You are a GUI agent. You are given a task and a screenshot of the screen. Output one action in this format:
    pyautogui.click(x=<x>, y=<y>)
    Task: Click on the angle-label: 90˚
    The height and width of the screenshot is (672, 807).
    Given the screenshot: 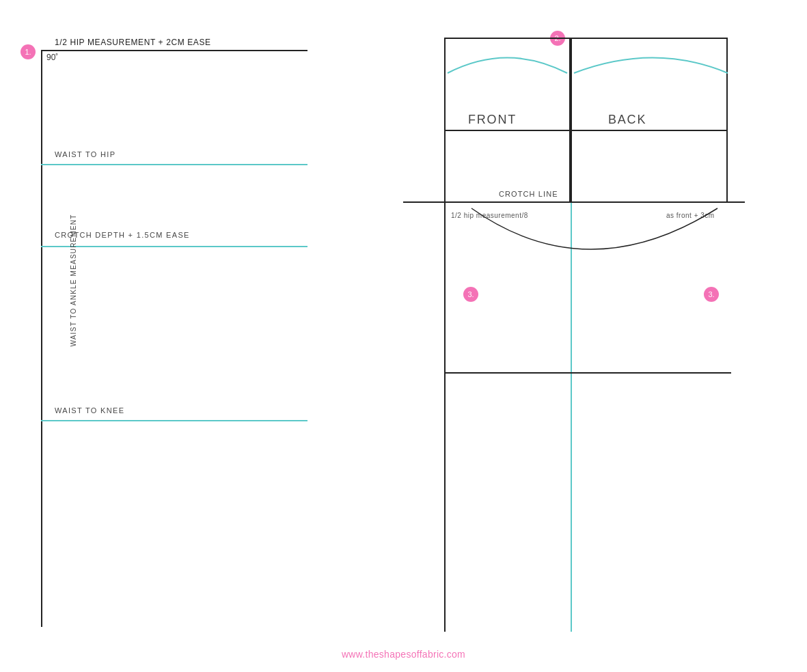 What is the action you would take?
    pyautogui.click(x=52, y=57)
    